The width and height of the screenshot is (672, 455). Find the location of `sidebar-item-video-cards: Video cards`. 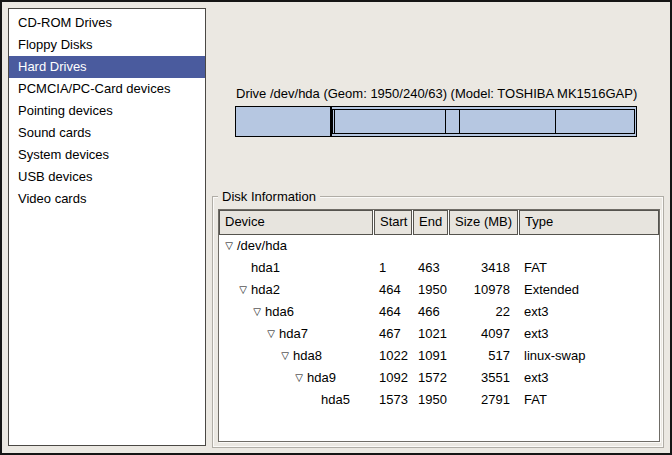

sidebar-item-video-cards: Video cards is located at coordinates (107, 199).